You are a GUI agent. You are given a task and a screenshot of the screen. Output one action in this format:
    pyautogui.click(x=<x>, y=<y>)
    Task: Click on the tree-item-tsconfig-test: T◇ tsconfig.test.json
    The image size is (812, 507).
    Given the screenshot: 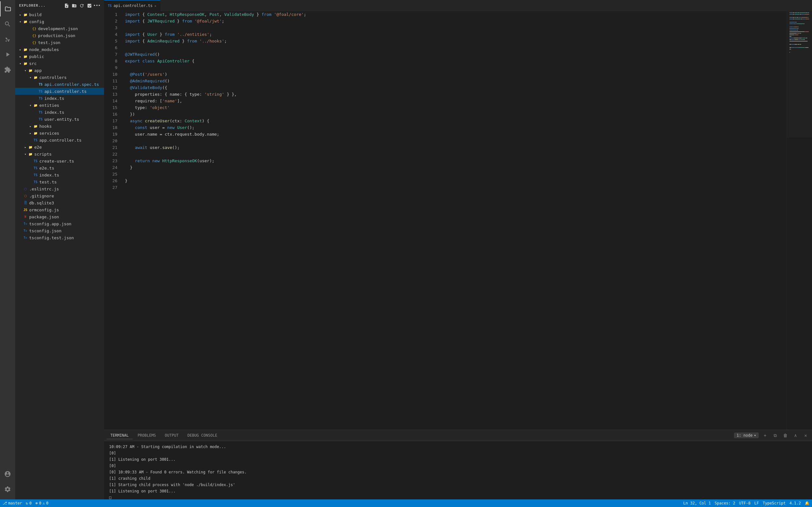 What is the action you would take?
    pyautogui.click(x=60, y=237)
    